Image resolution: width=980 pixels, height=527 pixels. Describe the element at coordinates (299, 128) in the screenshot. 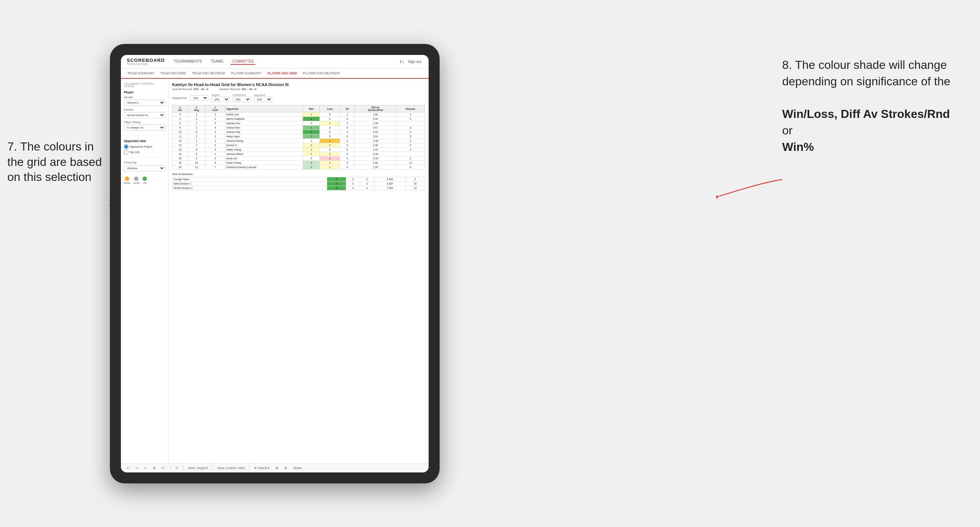

I see `table-row: 914 Sharon Mun 1 0 0 3.67 3` at that location.